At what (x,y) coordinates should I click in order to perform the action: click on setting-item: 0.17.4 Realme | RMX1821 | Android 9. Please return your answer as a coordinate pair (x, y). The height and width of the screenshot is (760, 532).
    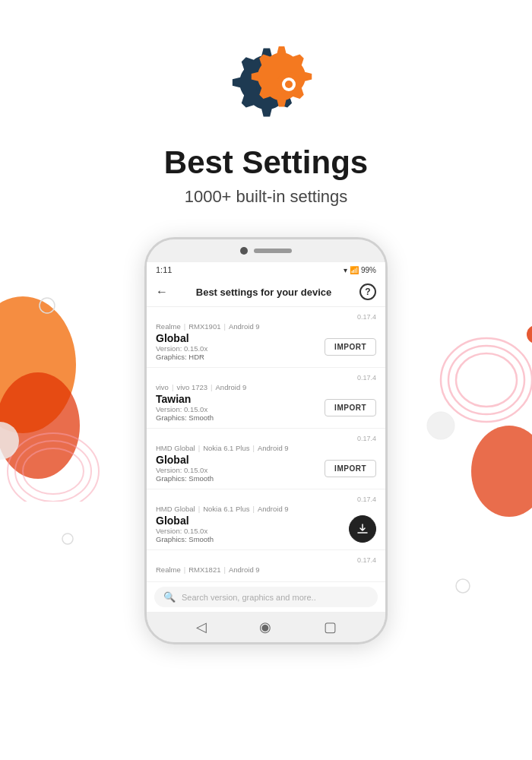
    Looking at the image, I should click on (266, 566).